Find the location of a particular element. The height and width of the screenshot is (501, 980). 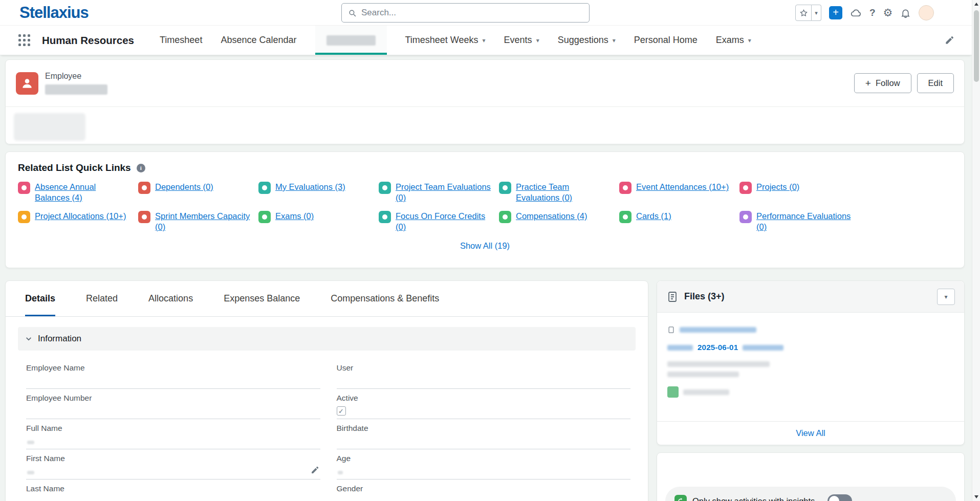

nav-tabs: Timesheet Absence Calendar Timesheet Wee… is located at coordinates (455, 40).